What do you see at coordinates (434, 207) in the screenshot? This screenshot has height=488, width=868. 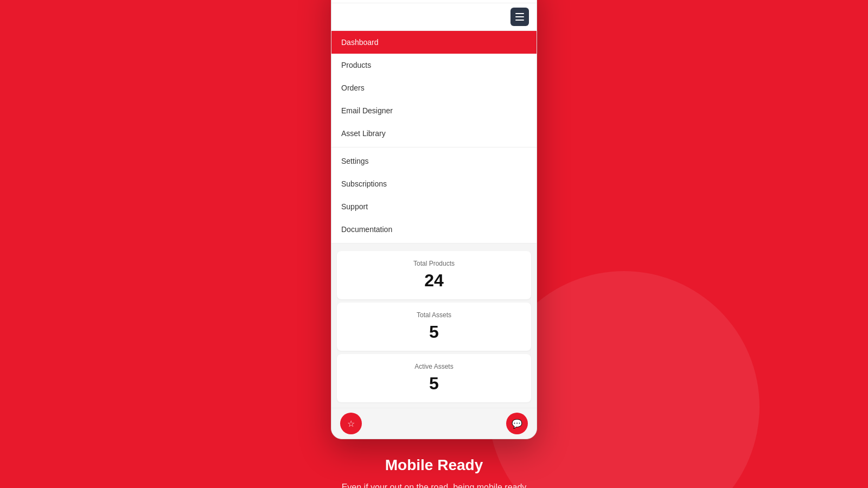 I see `nav-item-support: Support` at bounding box center [434, 207].